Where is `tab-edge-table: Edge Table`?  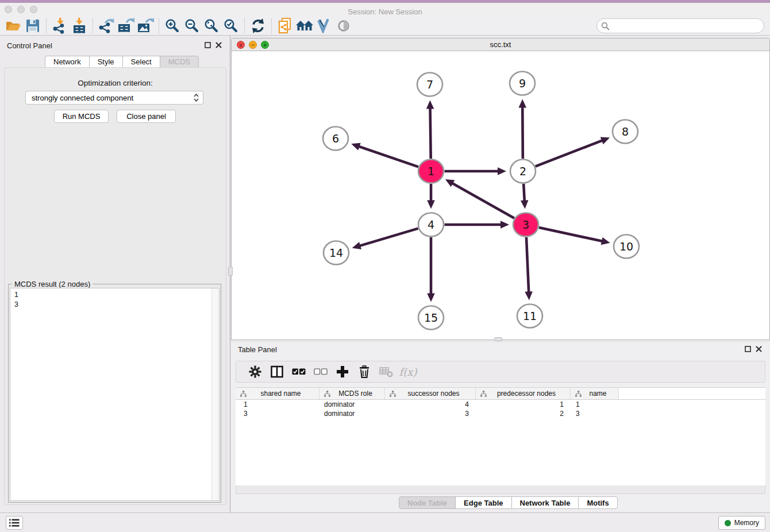 tab-edge-table: Edge Table is located at coordinates (483, 503).